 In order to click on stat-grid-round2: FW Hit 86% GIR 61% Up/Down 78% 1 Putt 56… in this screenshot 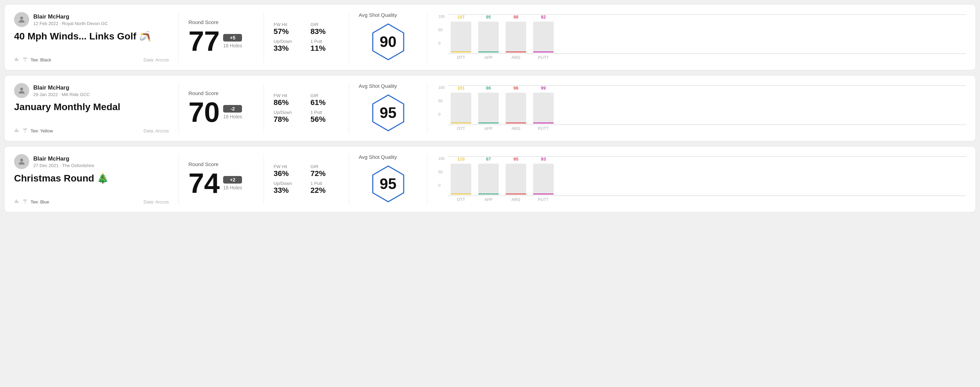, I will do `click(306, 109)`.